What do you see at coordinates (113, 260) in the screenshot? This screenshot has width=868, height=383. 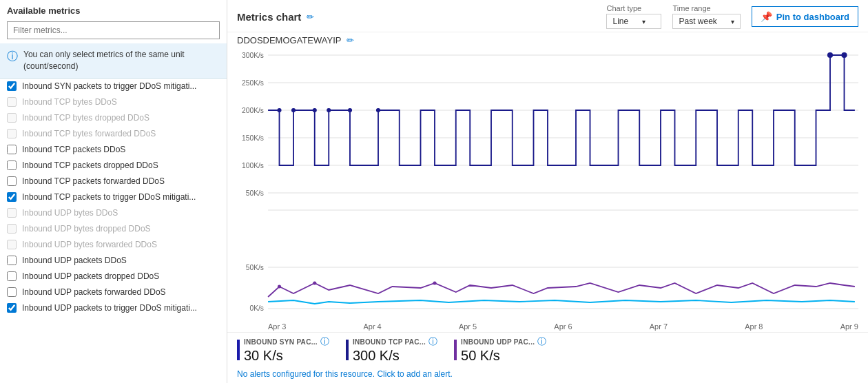 I see `metric-item: Inbound UDP packets DDoS` at bounding box center [113, 260].